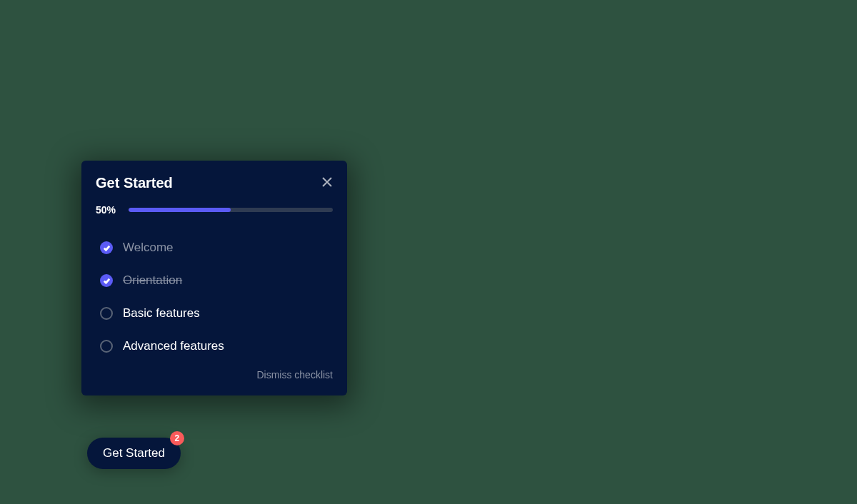 The height and width of the screenshot is (504, 857). I want to click on item-label: Welcome, so click(149, 248).